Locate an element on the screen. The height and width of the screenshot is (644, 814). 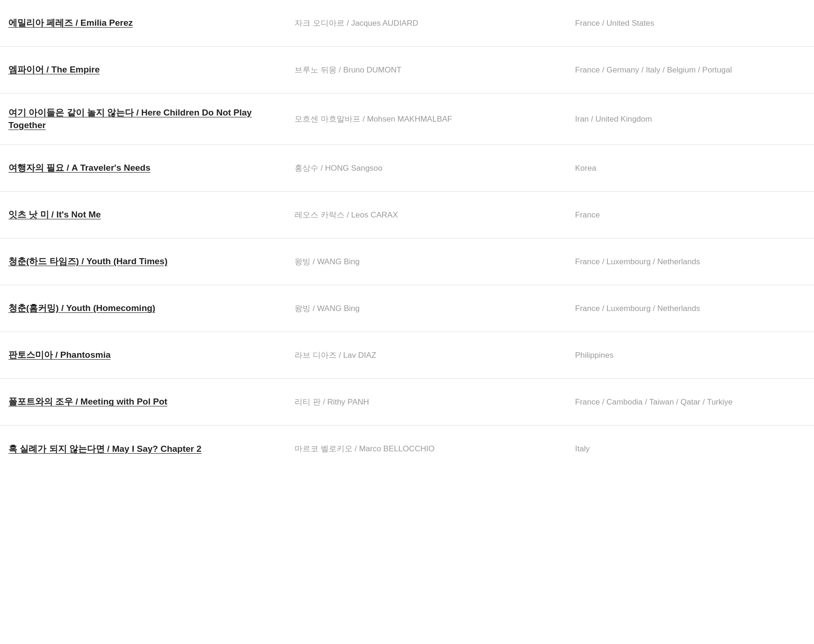
film-title-col: 폴포트와의 조우 / Meeting with Pol Pot is located at coordinates (140, 402).